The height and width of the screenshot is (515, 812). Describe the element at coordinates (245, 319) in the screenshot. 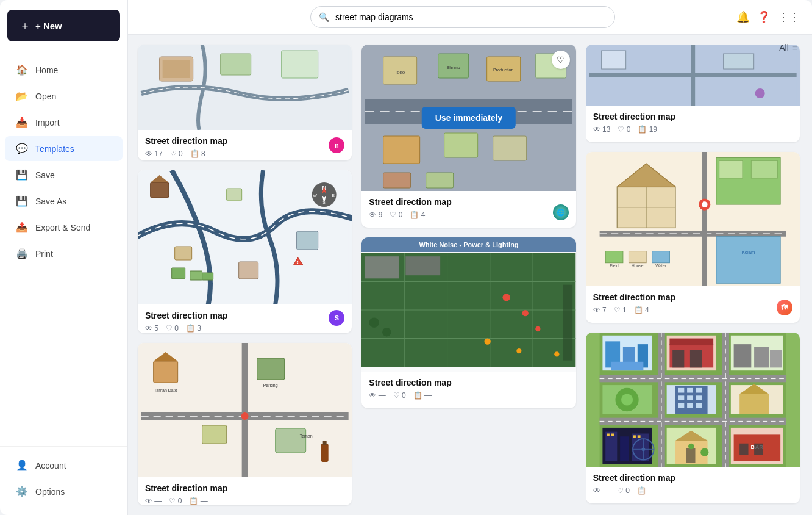

I see `card-info-2: Street direction map 👁 5 ♡ 0 📋 3` at that location.